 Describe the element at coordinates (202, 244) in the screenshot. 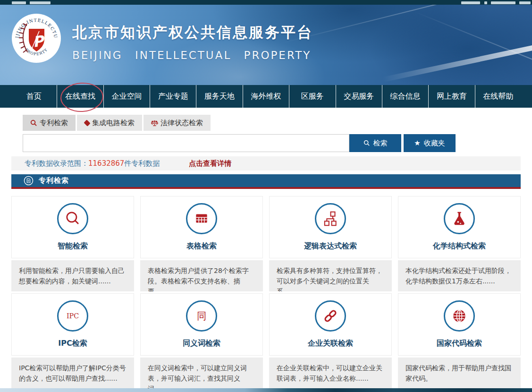

I see `card-table-search: 表格检索 表格检索为用户提供了28个检索字段。表格检索不仅支持名称、摘要....…` at that location.